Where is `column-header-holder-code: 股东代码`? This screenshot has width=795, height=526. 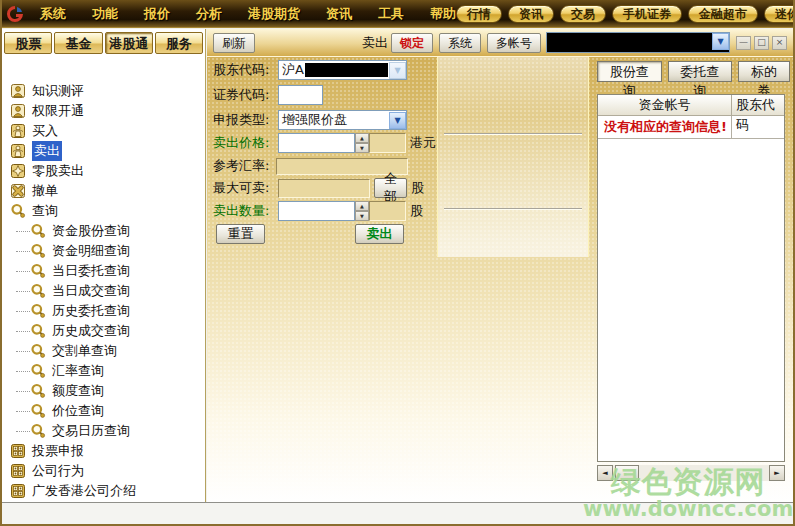
column-header-holder-code: 股东代码 is located at coordinates (758, 105).